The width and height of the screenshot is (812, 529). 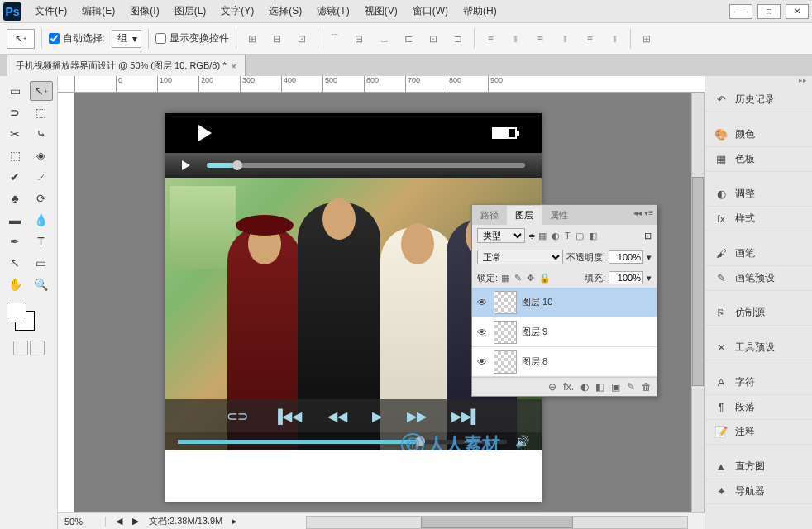 What do you see at coordinates (190, 12) in the screenshot?
I see `menu-layer: 图层(L)` at bounding box center [190, 12].